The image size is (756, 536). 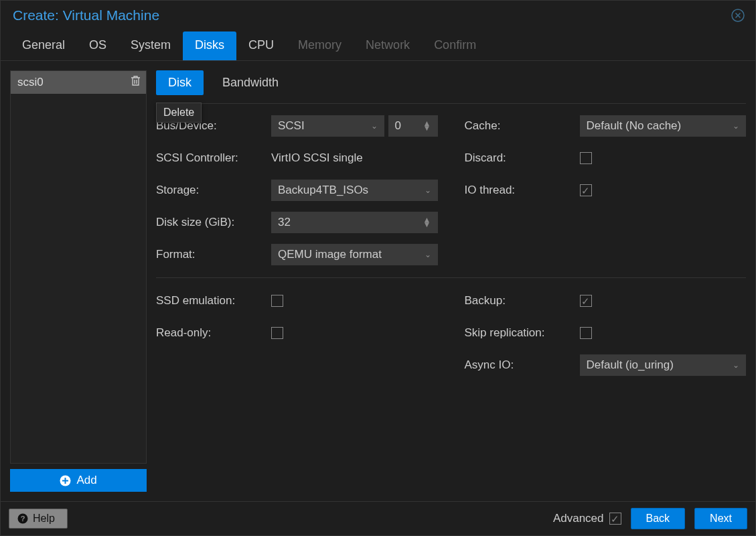 I want to click on back-button: Back, so click(x=658, y=519).